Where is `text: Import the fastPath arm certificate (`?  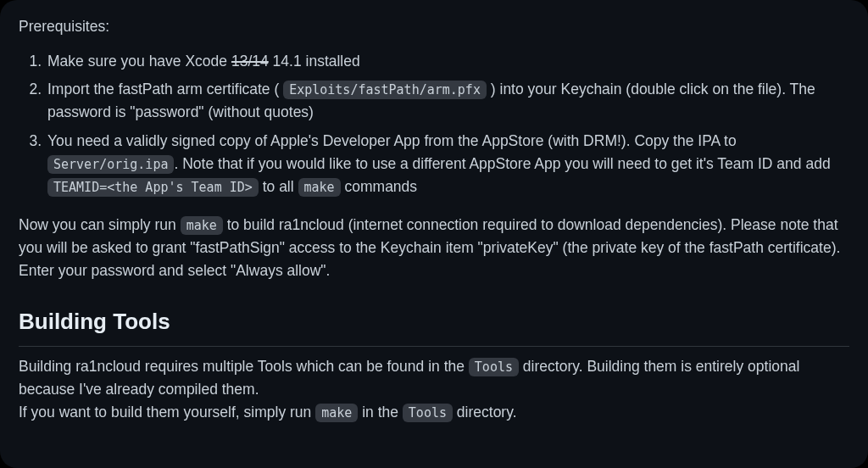
text: Import the fastPath arm certificate ( is located at coordinates (165, 89).